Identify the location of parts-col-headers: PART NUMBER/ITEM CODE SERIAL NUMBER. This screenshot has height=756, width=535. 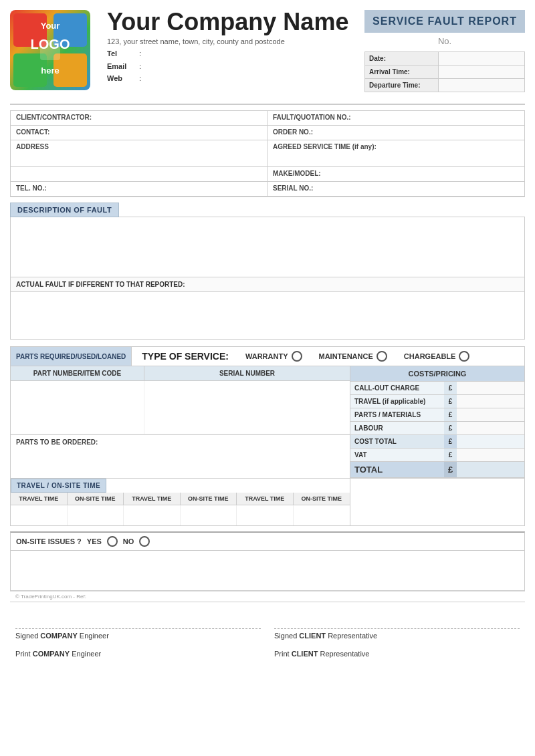
(181, 374).